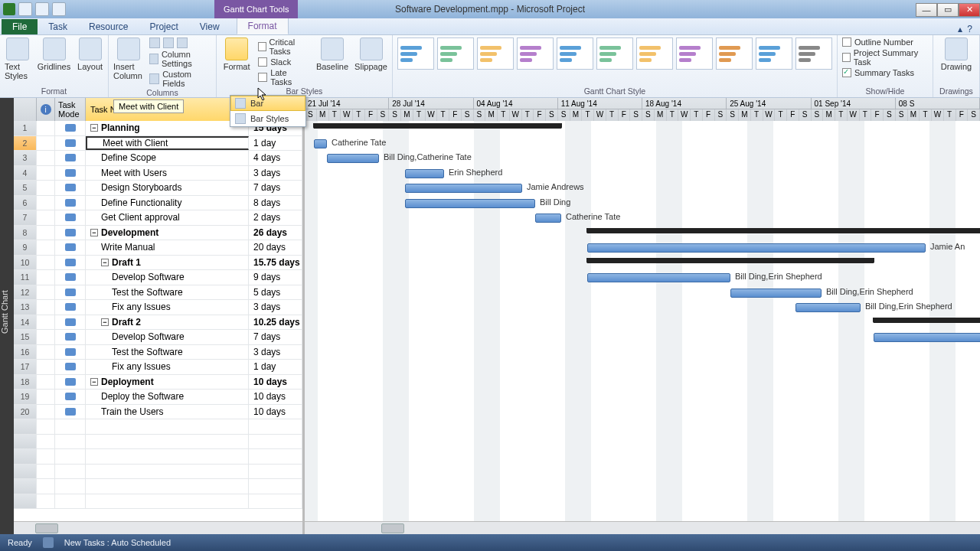 This screenshot has width=980, height=551. Describe the element at coordinates (332, 54) in the screenshot. I see `baseline-button: Baseline` at that location.